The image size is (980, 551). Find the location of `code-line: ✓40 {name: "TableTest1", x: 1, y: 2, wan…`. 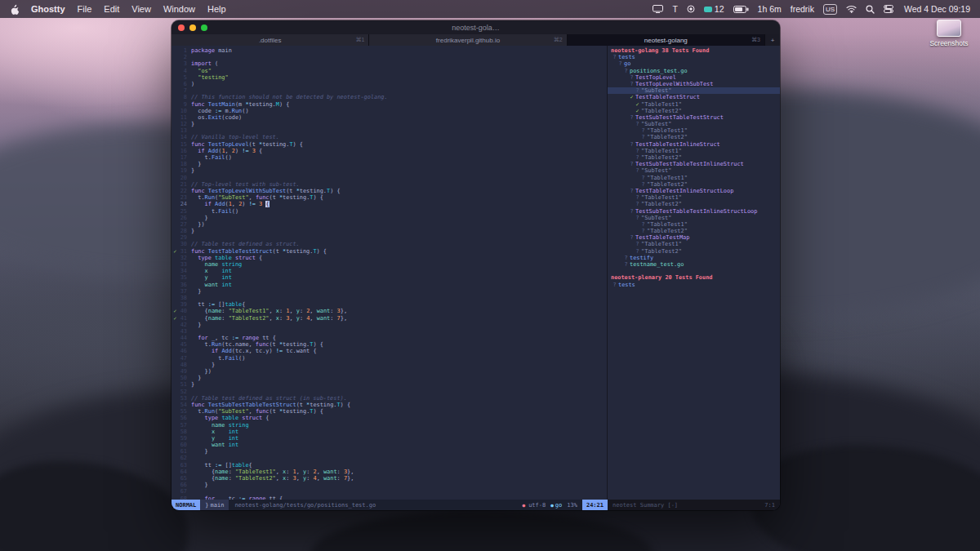

code-line: ✓40 {name: "TableTest1", x: 1, y: 2, wan… is located at coordinates (389, 311).